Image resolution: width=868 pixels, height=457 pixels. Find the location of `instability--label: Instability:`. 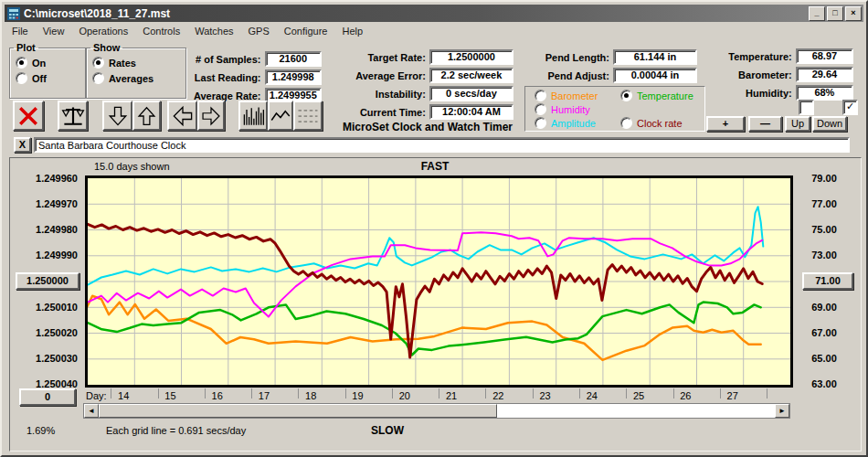

instability--label: Instability: is located at coordinates (380, 94).